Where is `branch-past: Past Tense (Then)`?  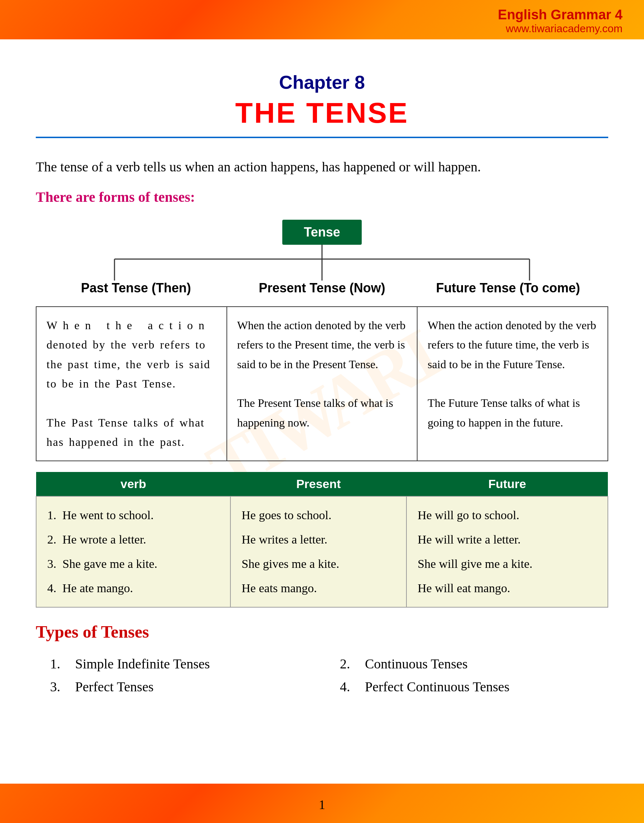 branch-past: Past Tense (Then) is located at coordinates (136, 288).